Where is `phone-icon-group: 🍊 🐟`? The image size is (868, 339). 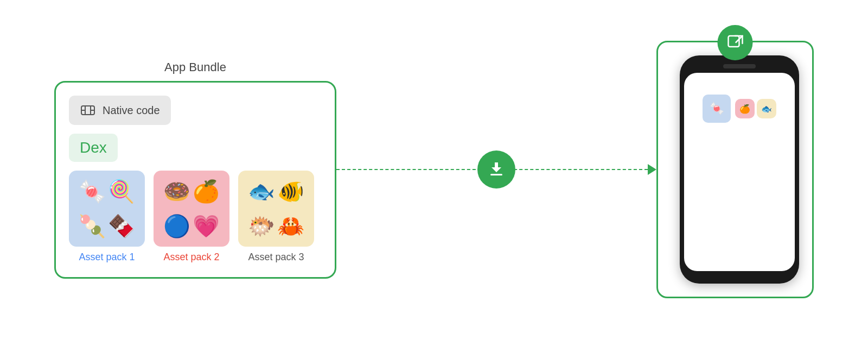 phone-icon-group: 🍊 🐟 is located at coordinates (756, 109).